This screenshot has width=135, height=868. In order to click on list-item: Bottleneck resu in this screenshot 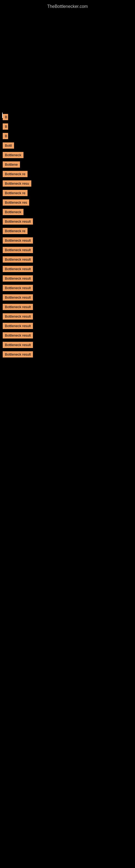, I will do `click(68, 184)`.